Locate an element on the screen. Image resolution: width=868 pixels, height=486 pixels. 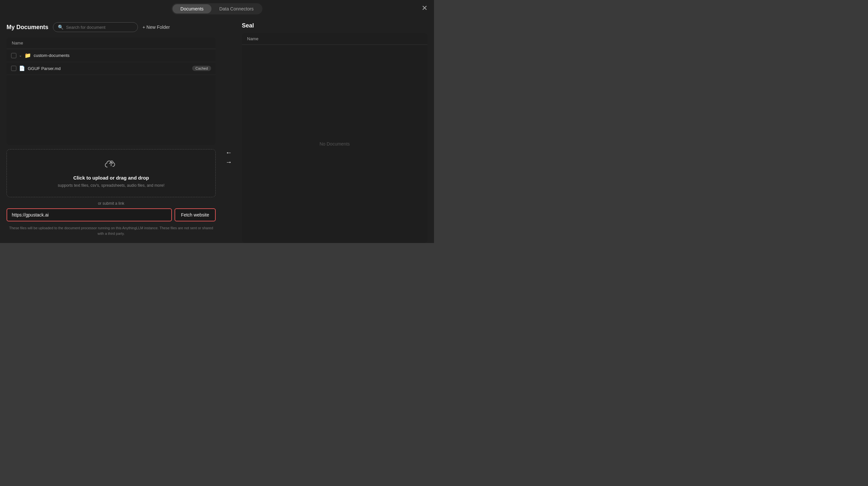
url-input is located at coordinates (89, 215).